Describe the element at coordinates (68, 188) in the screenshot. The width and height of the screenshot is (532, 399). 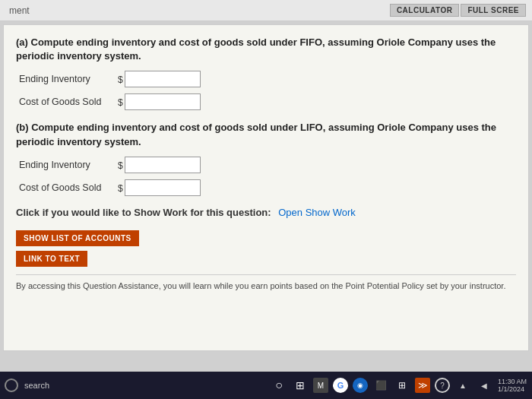
I see `section-b-cogs-label: Cost of Goods Sold` at that location.